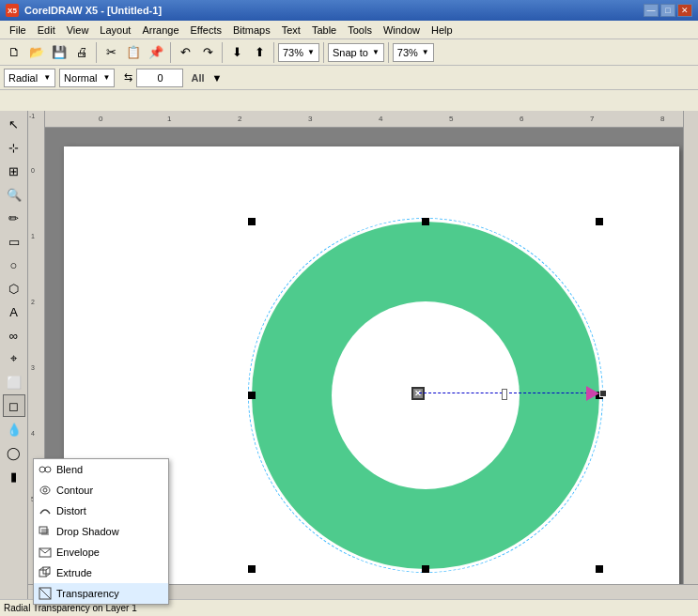  I want to click on zoom-dropdown: 73% ▼, so click(299, 53).